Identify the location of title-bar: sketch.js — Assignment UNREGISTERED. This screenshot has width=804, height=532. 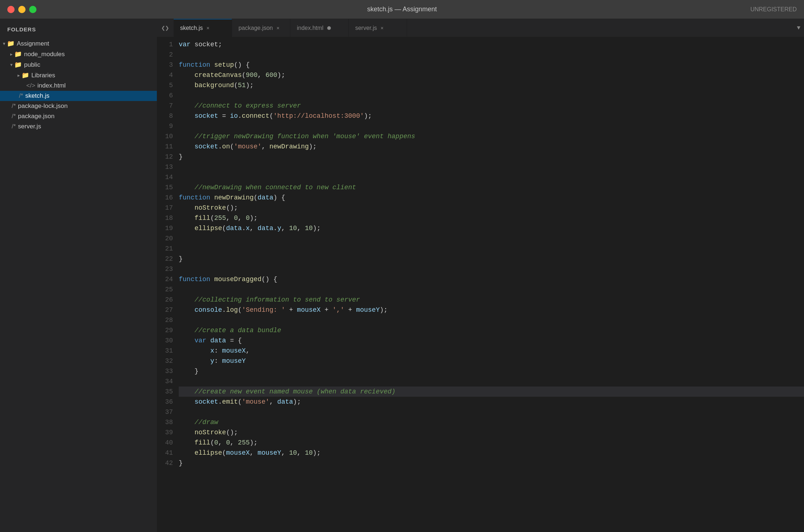
(402, 9).